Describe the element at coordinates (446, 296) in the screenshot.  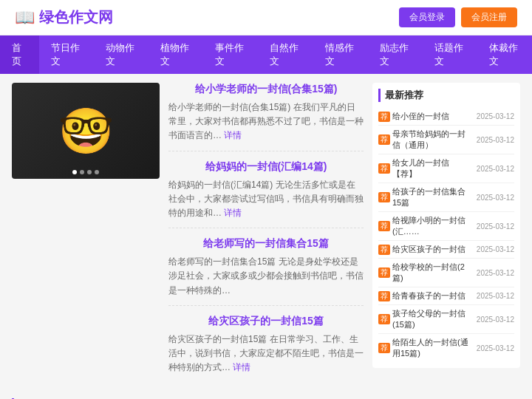
I see `list-item: 荐 给青春孩子的一封信 2025-03-12` at that location.